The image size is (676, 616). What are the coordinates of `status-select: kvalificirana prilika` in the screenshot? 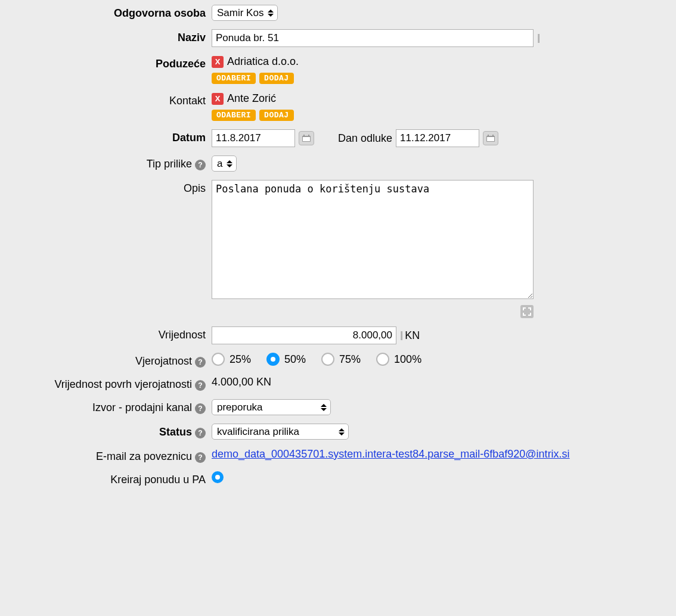 It's located at (280, 431).